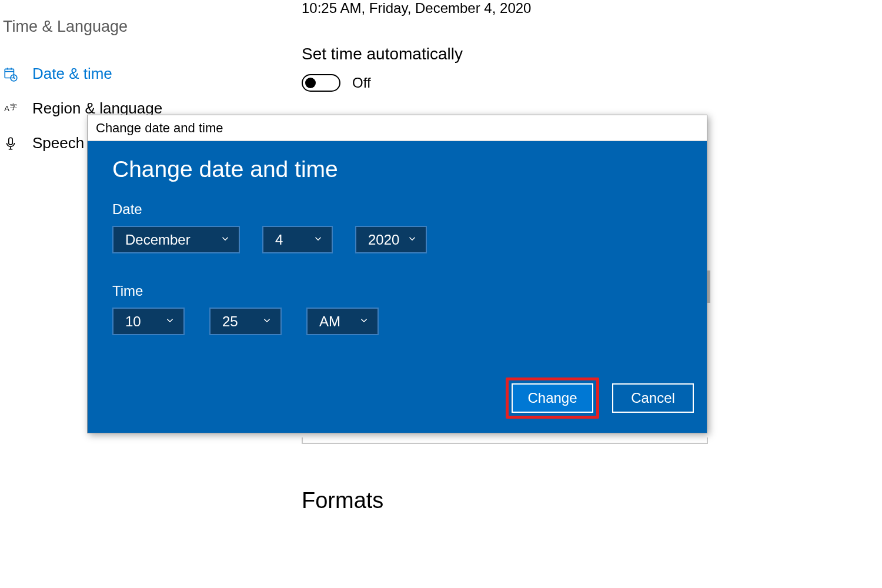  Describe the element at coordinates (397, 321) in the screenshot. I see `time-combo-row: 10 25 AM` at that location.